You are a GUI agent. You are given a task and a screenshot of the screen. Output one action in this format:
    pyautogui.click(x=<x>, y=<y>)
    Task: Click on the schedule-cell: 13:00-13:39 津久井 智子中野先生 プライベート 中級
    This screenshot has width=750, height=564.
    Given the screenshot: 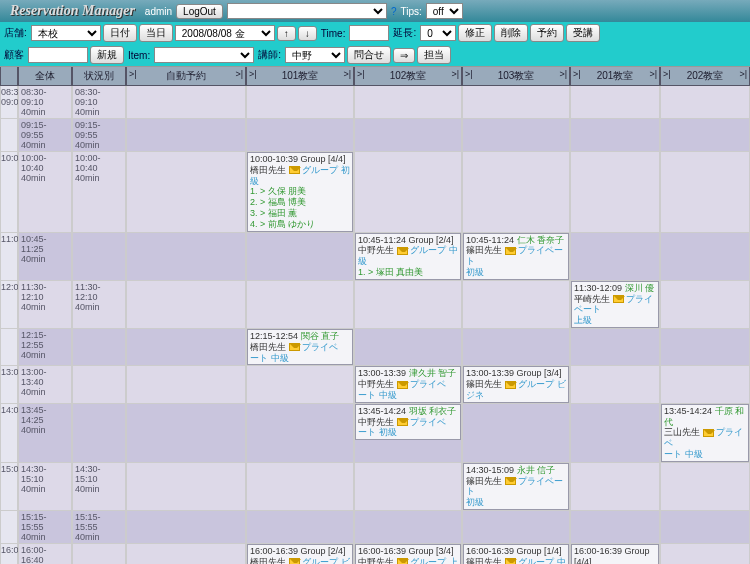 What is the action you would take?
    pyautogui.click(x=408, y=384)
    